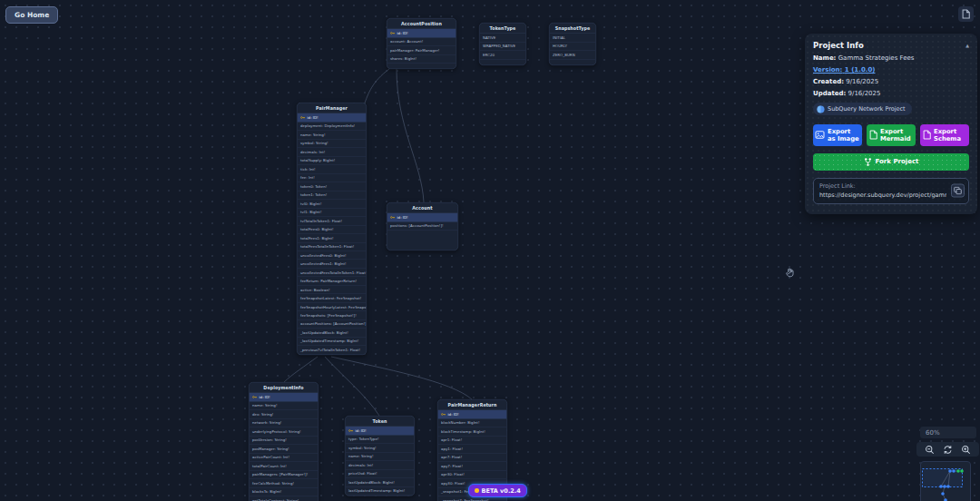 The height and width of the screenshot is (501, 980). What do you see at coordinates (473, 457) in the screenshot?
I see `field-row: apr7: Float!` at bounding box center [473, 457].